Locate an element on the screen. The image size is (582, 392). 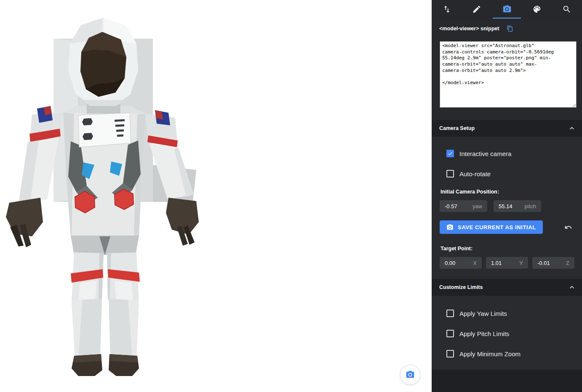
apply-pitch-limits-checkbox is located at coordinates (450, 334).